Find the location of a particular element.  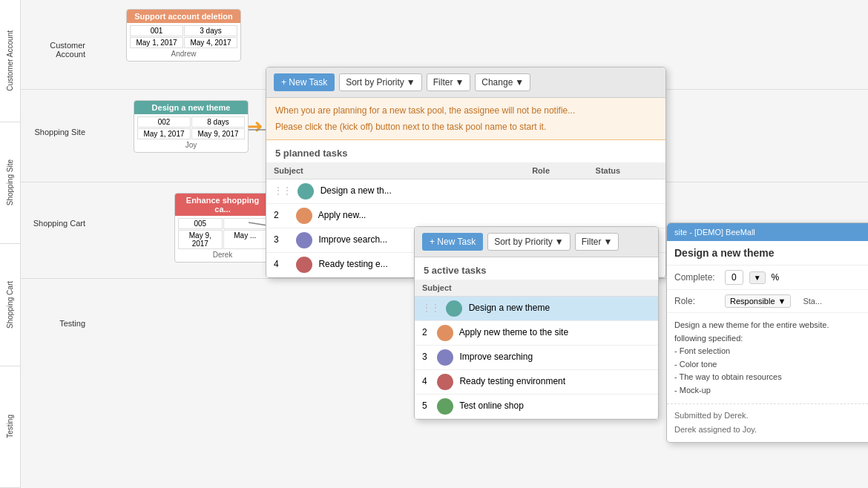

panel3-role-field: Role: Responsible ▼ Sta... is located at coordinates (767, 301).